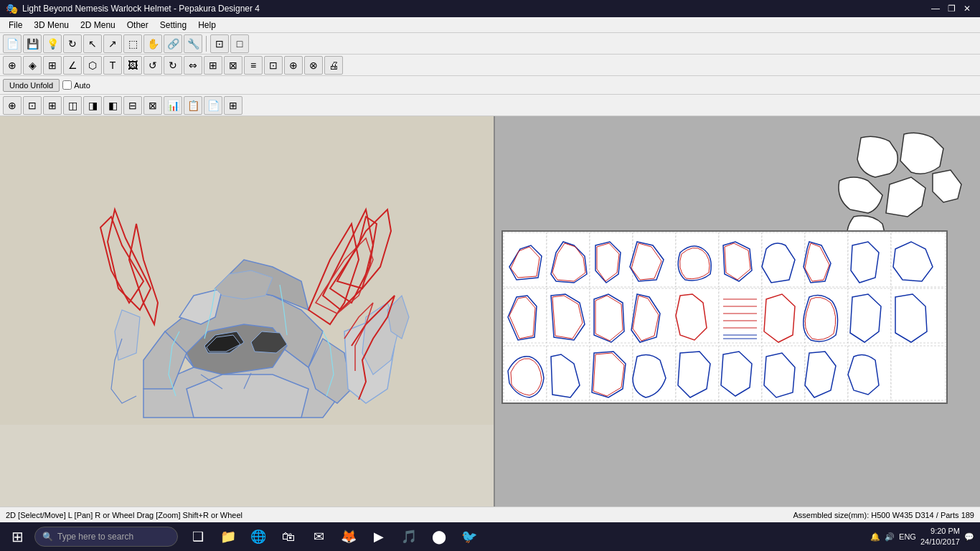  I want to click on maximize-button: ❐, so click(951, 9).